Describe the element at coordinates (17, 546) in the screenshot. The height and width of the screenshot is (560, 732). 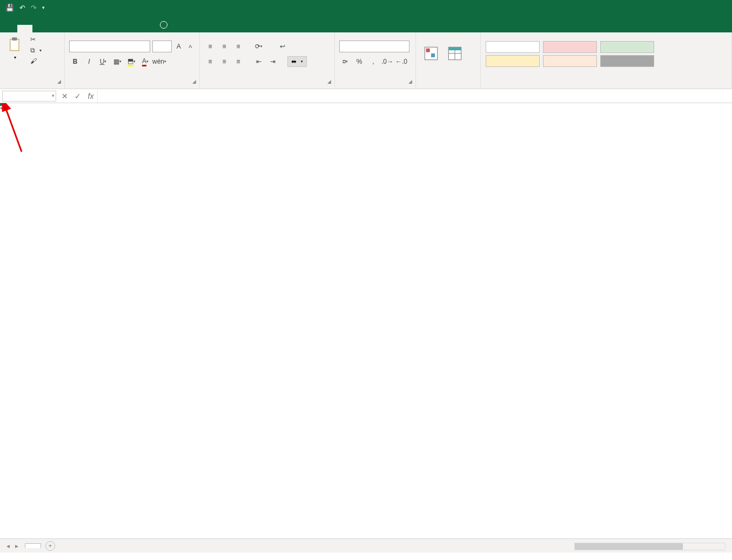
I see `sheet-nav-next-icon: ▸` at that location.